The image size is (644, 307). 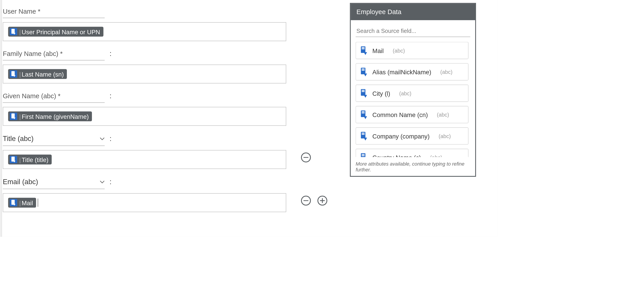 I want to click on chip-label: Last Name (sn), so click(x=43, y=74).